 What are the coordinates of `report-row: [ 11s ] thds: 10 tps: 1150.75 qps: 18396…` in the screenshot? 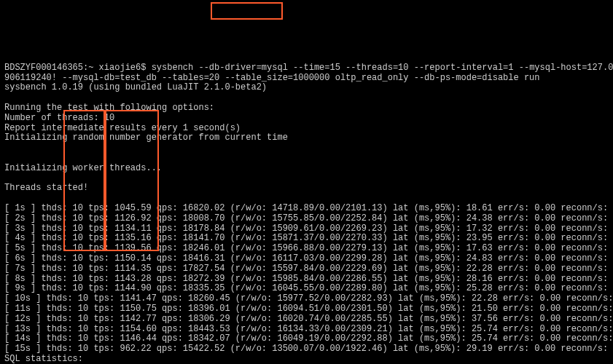 It's located at (309, 309).